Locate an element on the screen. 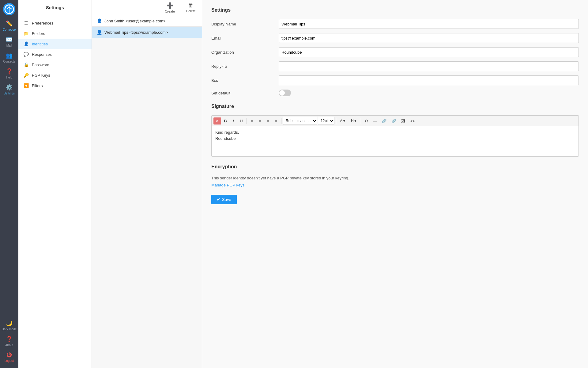 Image resolution: width=588 pixels, height=368 pixels. delete-button: 🗑 Delete is located at coordinates (191, 7).